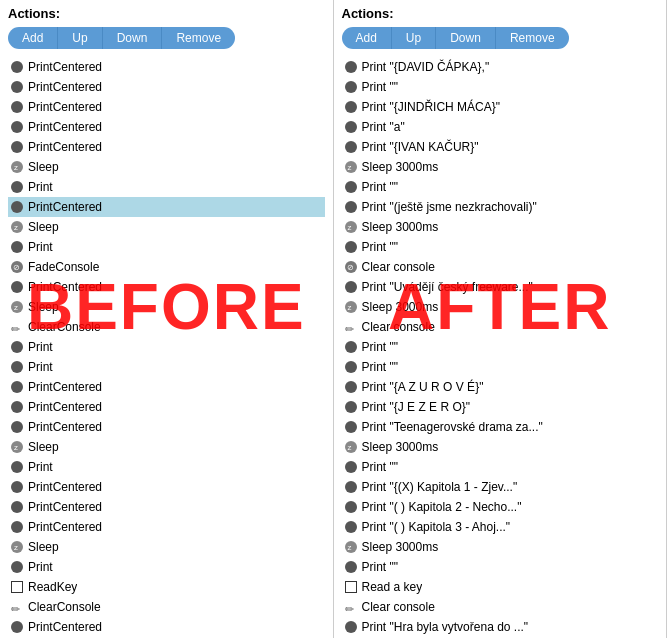 This screenshot has width=667, height=638. Describe the element at coordinates (423, 387) in the screenshot. I see `action-label: Print "{A Z U R O V É}"` at that location.